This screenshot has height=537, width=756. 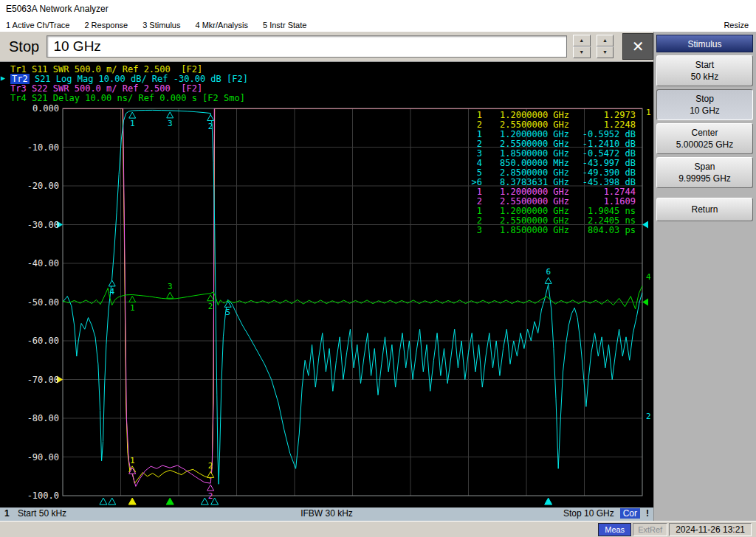 What do you see at coordinates (136, 98) in the screenshot?
I see `trace-format-text: S21 Delay 10.00 ns/ Ref 0.000 s [F2 Smo]` at bounding box center [136, 98].